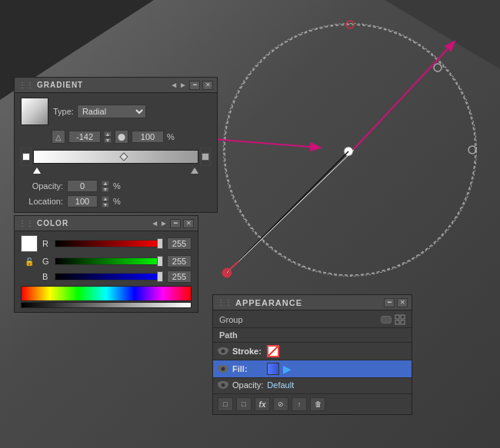  Describe the element at coordinates (122, 137) in the screenshot. I see `gradient-aspect-btn: ⬤` at that location.